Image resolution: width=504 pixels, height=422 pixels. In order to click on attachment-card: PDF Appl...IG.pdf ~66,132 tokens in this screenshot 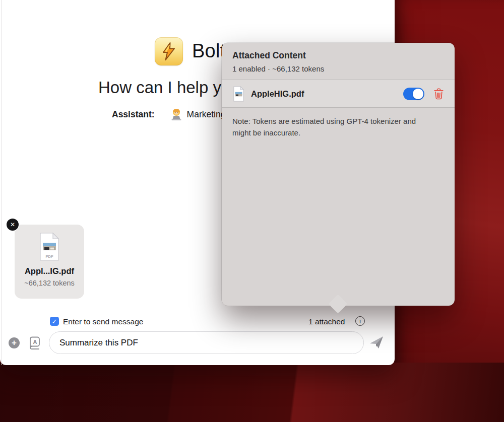, I will do `click(49, 262)`.